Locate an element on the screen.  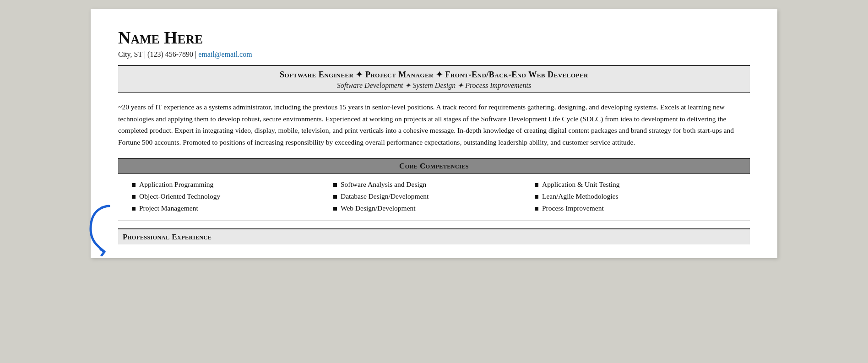
list-item: Process Improvement is located at coordinates (635, 208).